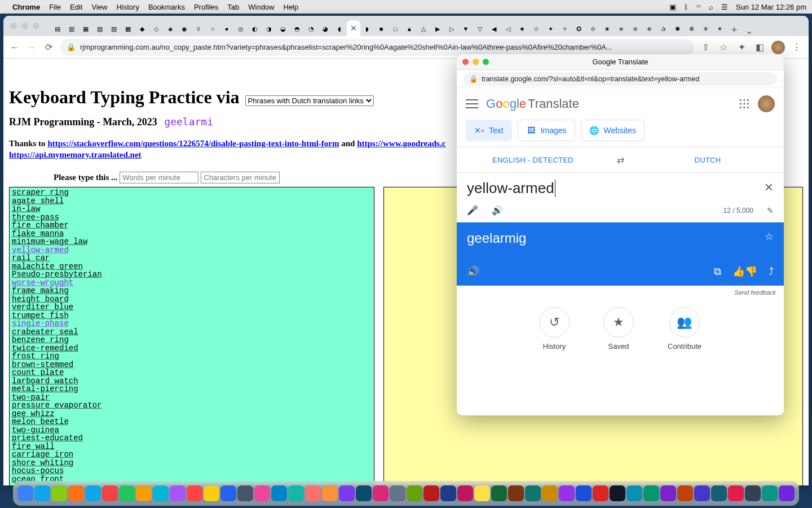 This screenshot has width=812, height=508. What do you see at coordinates (72, 29) in the screenshot?
I see `browser-tab: ▥` at bounding box center [72, 29].